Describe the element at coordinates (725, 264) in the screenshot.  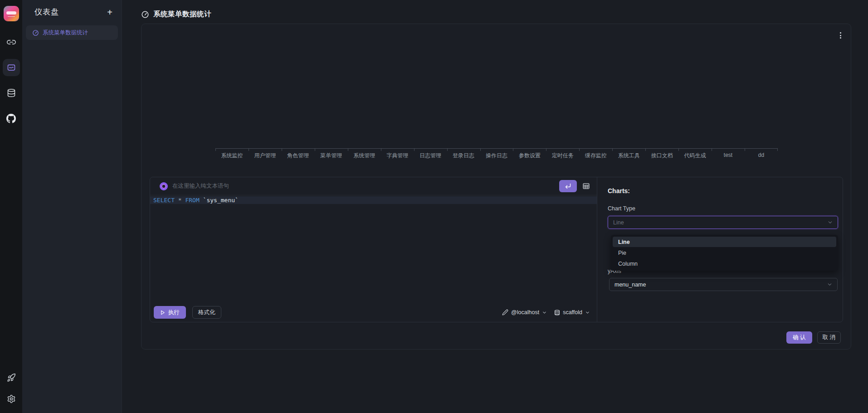
I see `dropdown-option: Column` at that location.